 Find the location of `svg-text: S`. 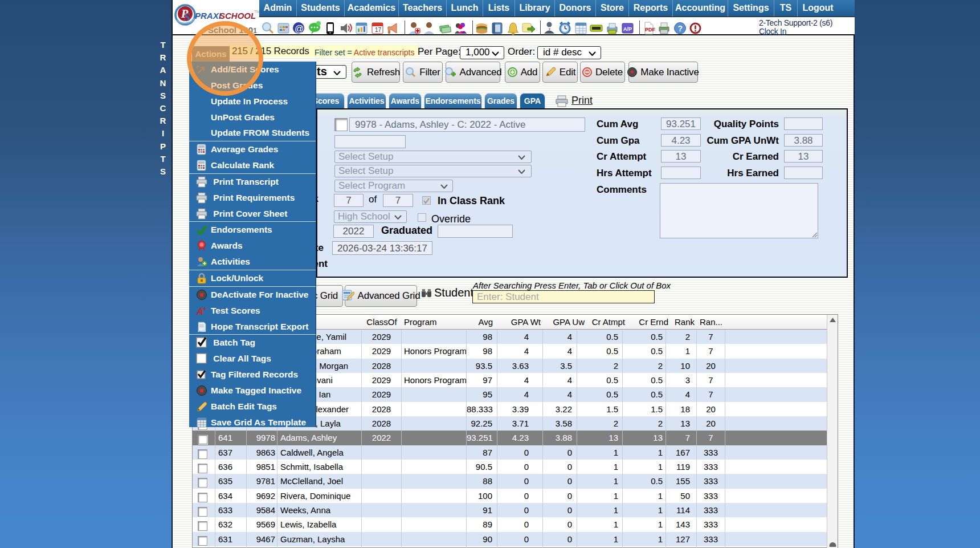

svg-text: S is located at coordinates (187, 17).